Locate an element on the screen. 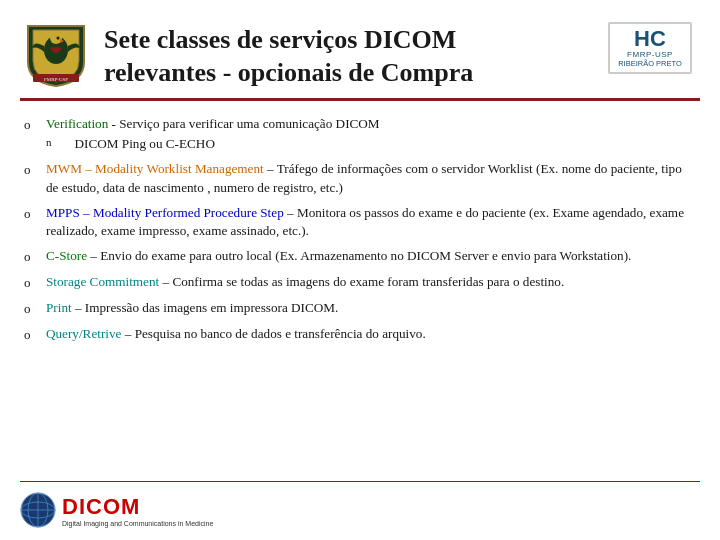 Image resolution: width=720 pixels, height=540 pixels. list-item: o MPPS – Modality Performed Procedure St… is located at coordinates (360, 222).